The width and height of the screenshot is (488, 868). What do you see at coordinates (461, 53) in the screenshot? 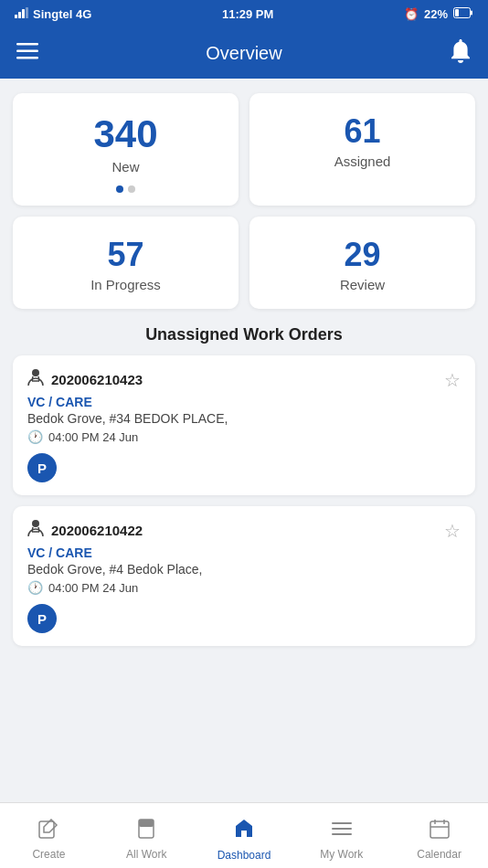
I see `notification-bell-button` at bounding box center [461, 53].